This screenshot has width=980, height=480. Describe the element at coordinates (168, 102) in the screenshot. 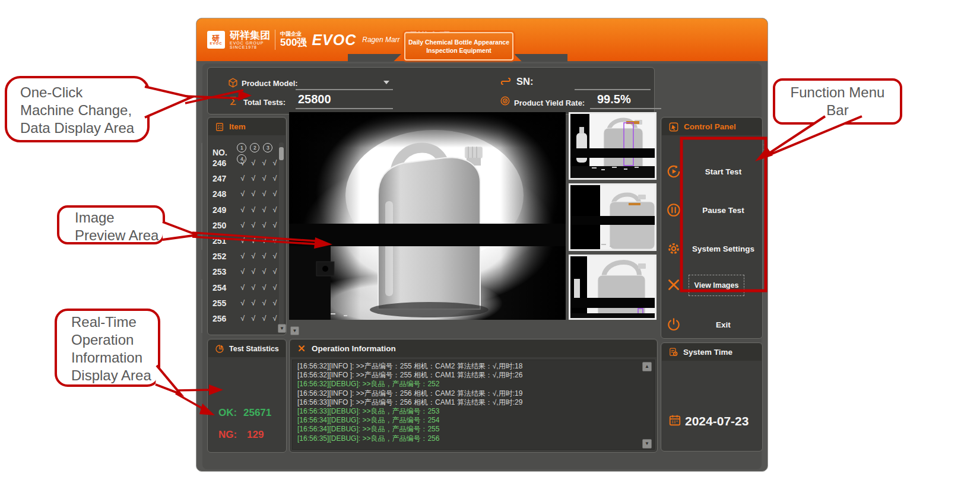

I see `callout-pointer` at that location.